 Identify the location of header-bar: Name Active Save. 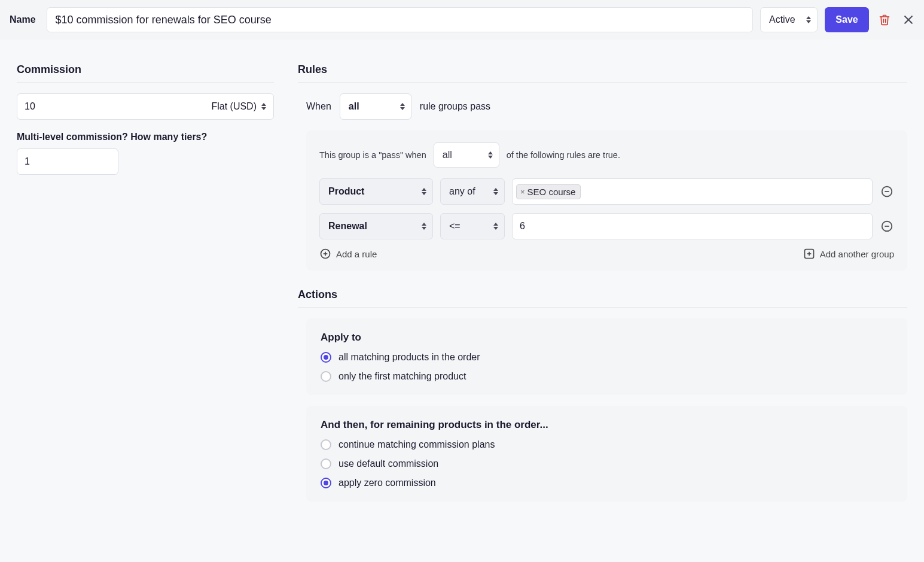
(462, 20).